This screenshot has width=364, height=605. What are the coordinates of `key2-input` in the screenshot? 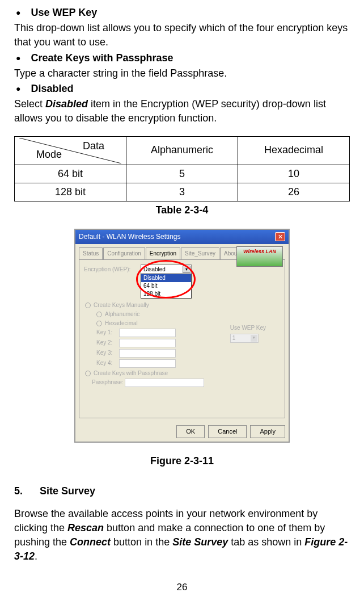 It's located at (147, 343).